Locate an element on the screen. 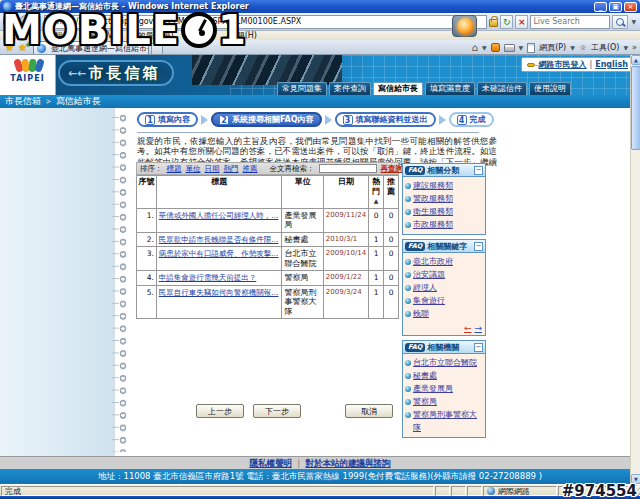 This screenshot has width=640, height=499. english-link: English is located at coordinates (612, 64).